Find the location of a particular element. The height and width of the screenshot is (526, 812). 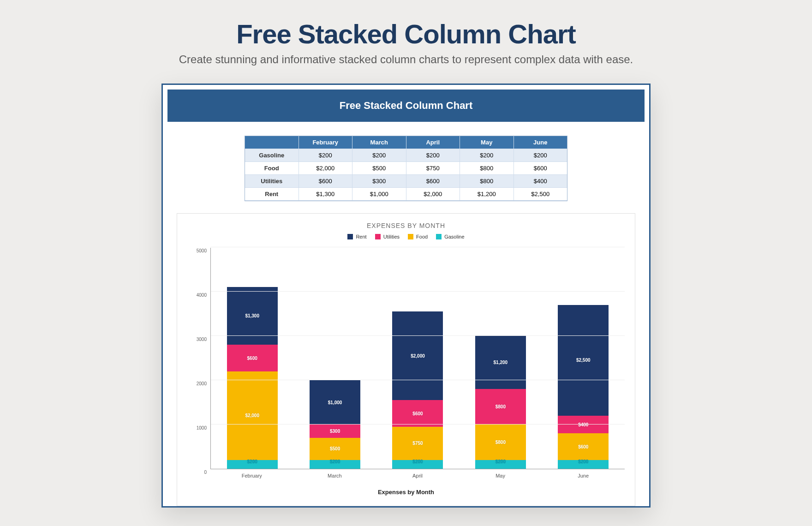

chart-y-axis: 010002000300040005000 is located at coordinates (199, 359).